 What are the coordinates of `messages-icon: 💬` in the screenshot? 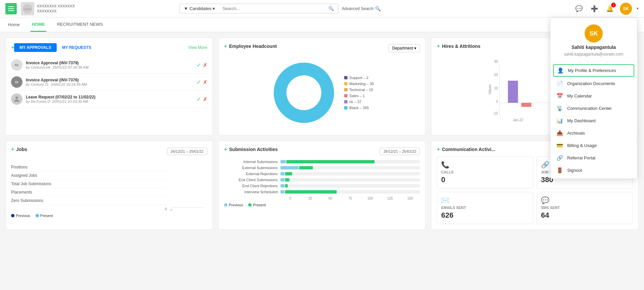 It's located at (579, 9).